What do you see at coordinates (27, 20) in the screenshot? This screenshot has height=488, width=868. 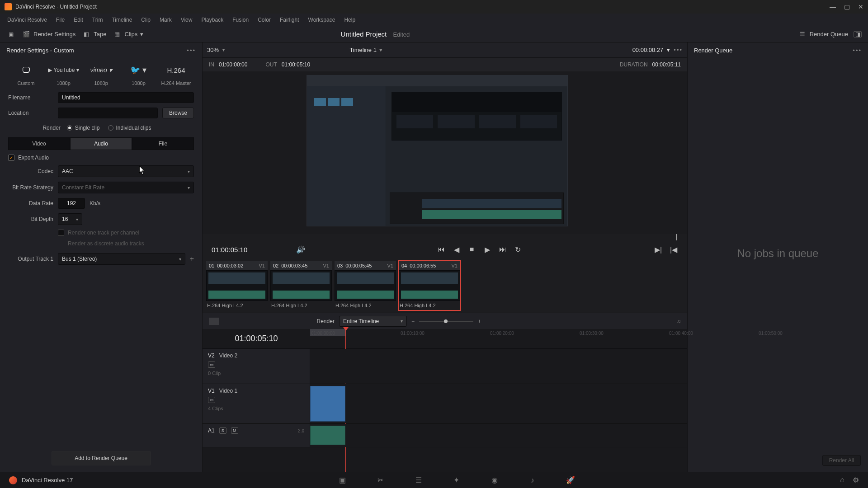 I see `menu-item: DaVinci Resolve` at bounding box center [27, 20].